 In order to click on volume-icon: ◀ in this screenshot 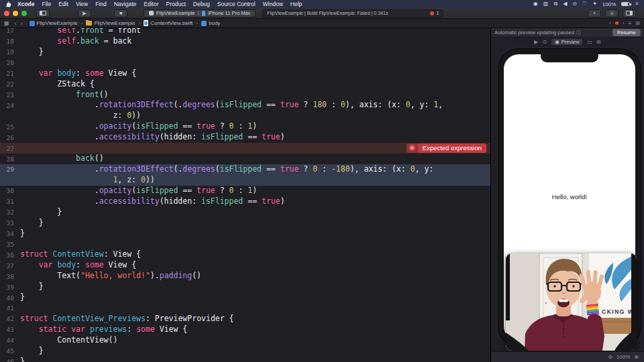, I will do `click(565, 4)`.